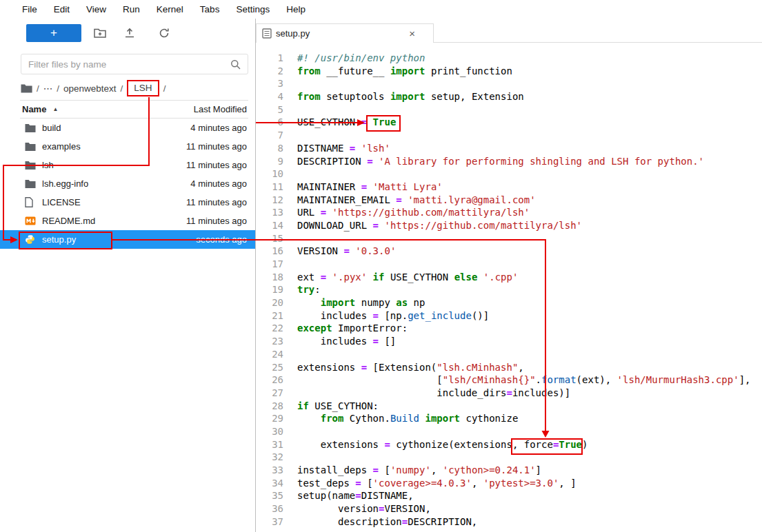 This screenshot has width=762, height=532. Describe the element at coordinates (270, 484) in the screenshot. I see `line-number: 34` at that location.